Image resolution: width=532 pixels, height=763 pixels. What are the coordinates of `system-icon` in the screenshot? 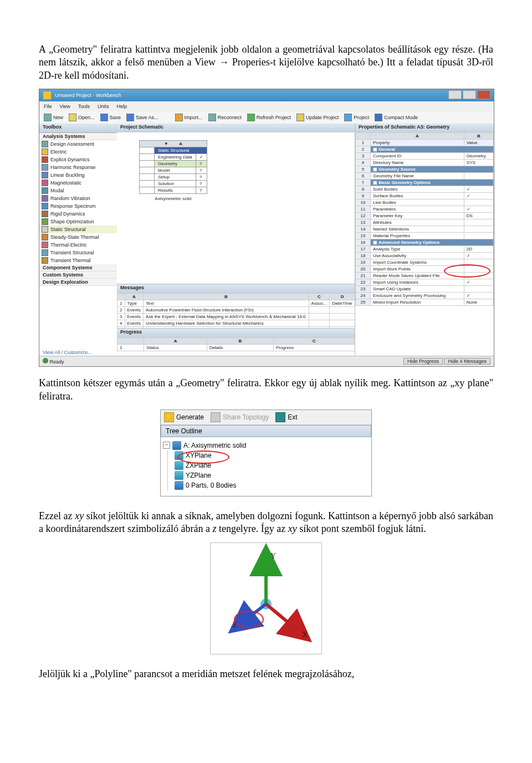 It's located at (45, 198).